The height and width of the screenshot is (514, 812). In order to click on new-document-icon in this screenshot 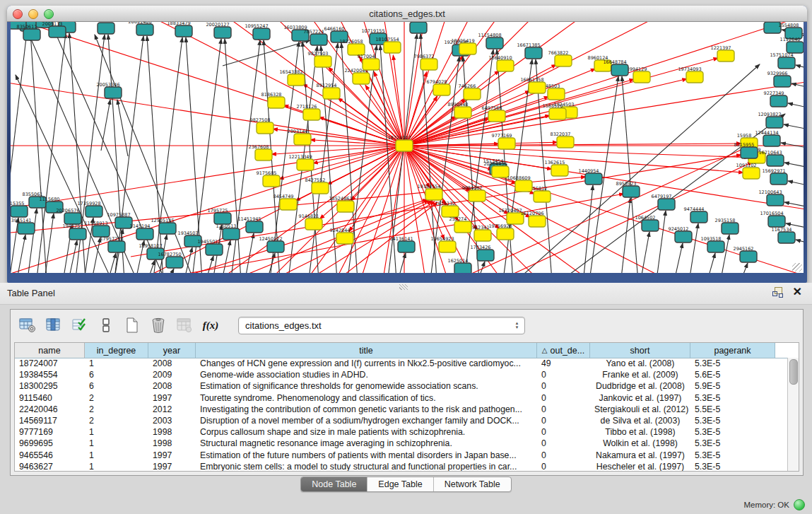, I will do `click(132, 325)`.